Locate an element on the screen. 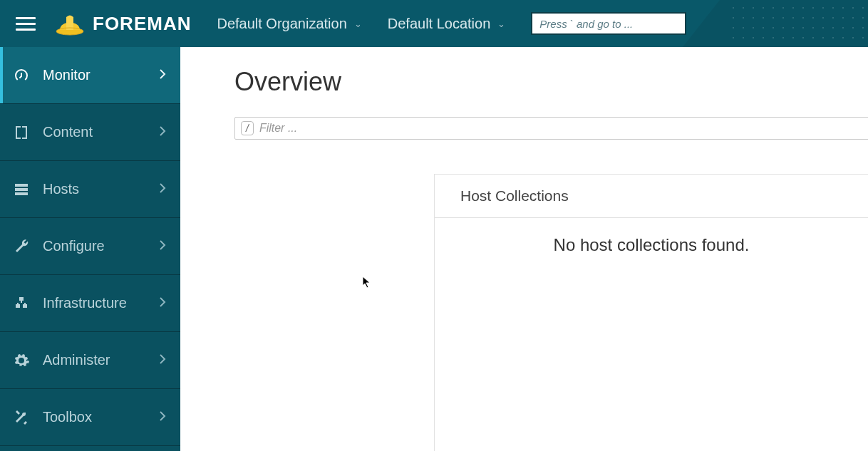  sidebar-item-monitor: Monitor is located at coordinates (90, 76).